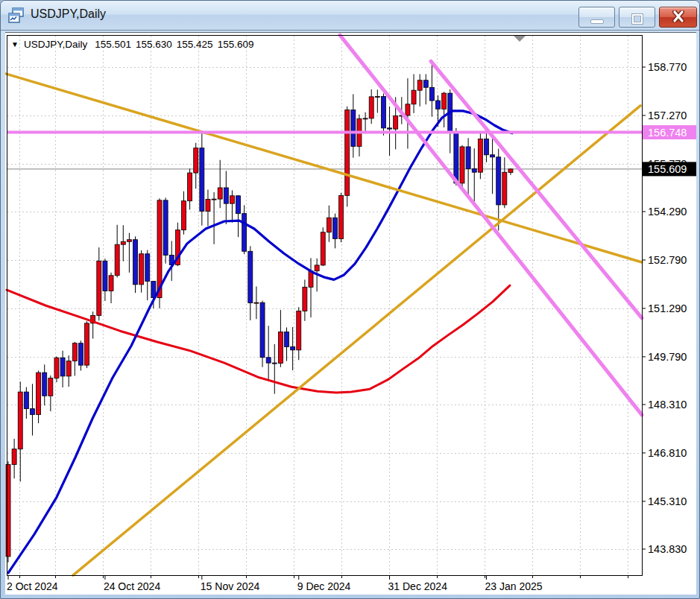  What do you see at coordinates (55, 45) in the screenshot?
I see `ohlc-symbol: USDJPY,Daily` at bounding box center [55, 45].